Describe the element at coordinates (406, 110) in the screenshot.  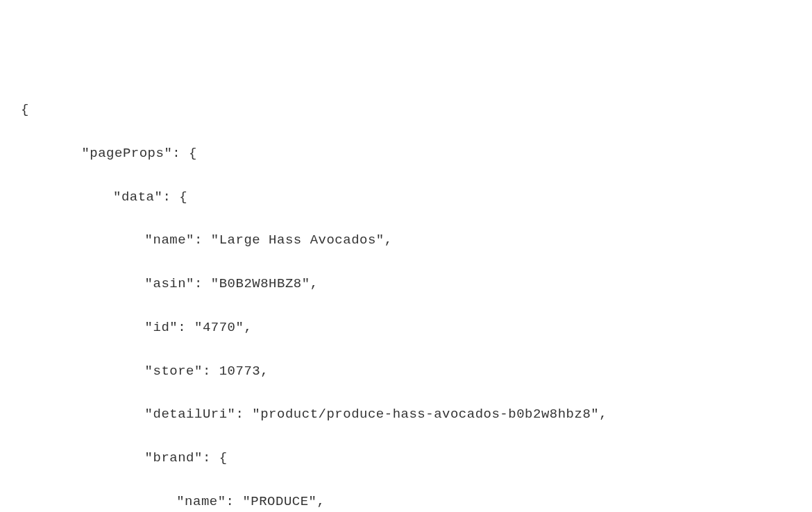
I see `code-line: {` at that location.